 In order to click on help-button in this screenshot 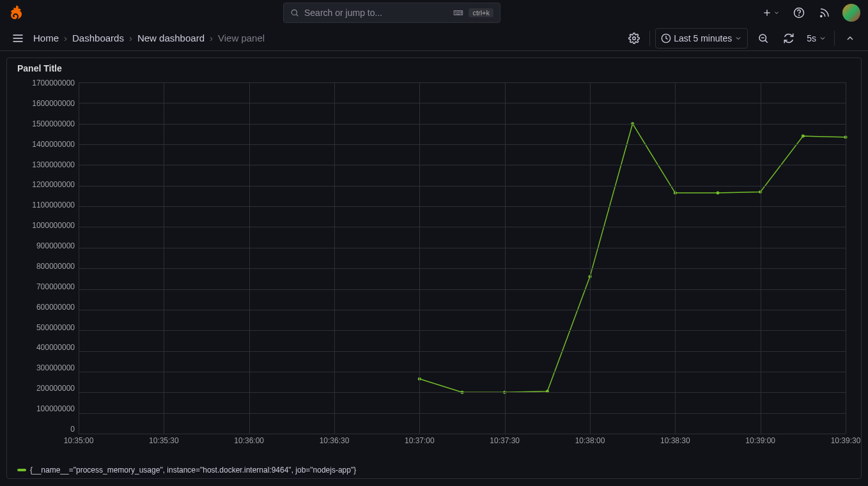, I will do `click(799, 13)`.